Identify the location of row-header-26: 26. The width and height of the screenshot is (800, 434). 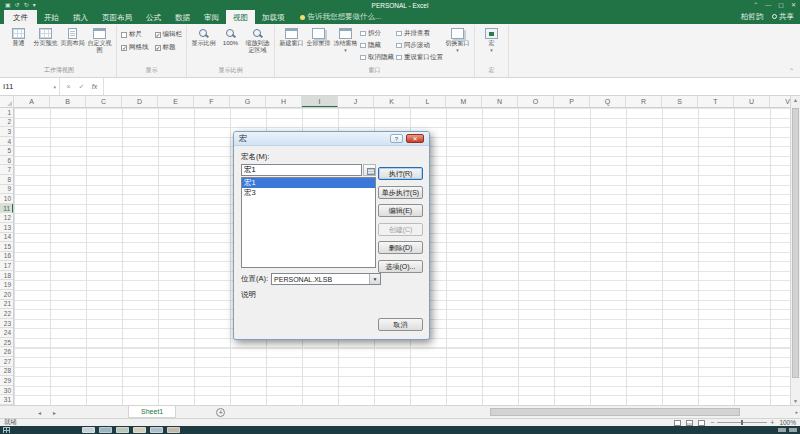
(6, 352).